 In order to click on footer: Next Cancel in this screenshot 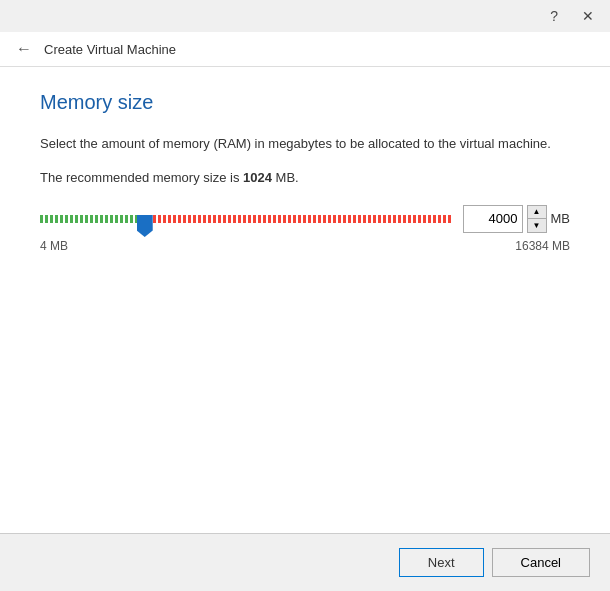, I will do `click(305, 562)`.